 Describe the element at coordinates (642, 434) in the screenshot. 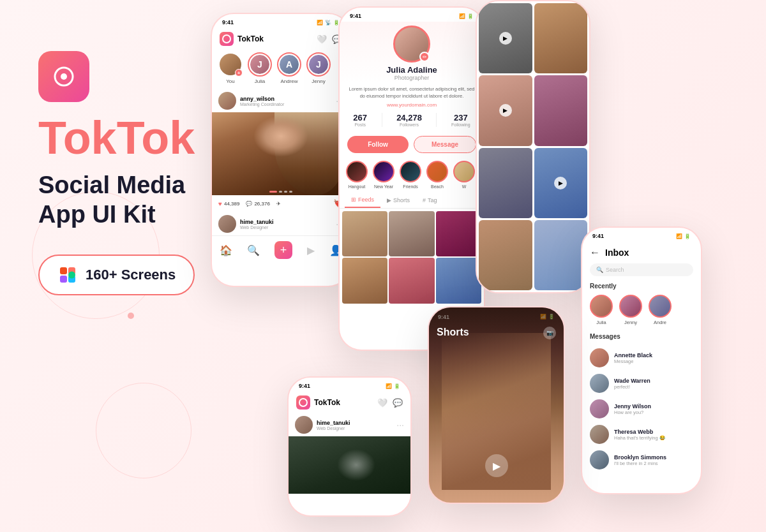

I see `message-item-theresa: Theresa Webb Haha that's terrifying 😂` at that location.